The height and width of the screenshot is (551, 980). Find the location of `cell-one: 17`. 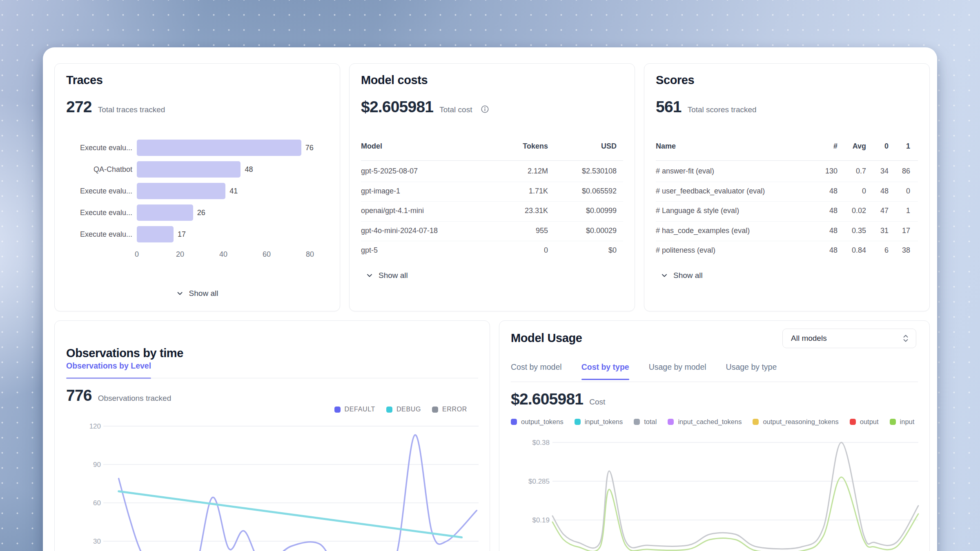

cell-one: 17 is located at coordinates (906, 231).